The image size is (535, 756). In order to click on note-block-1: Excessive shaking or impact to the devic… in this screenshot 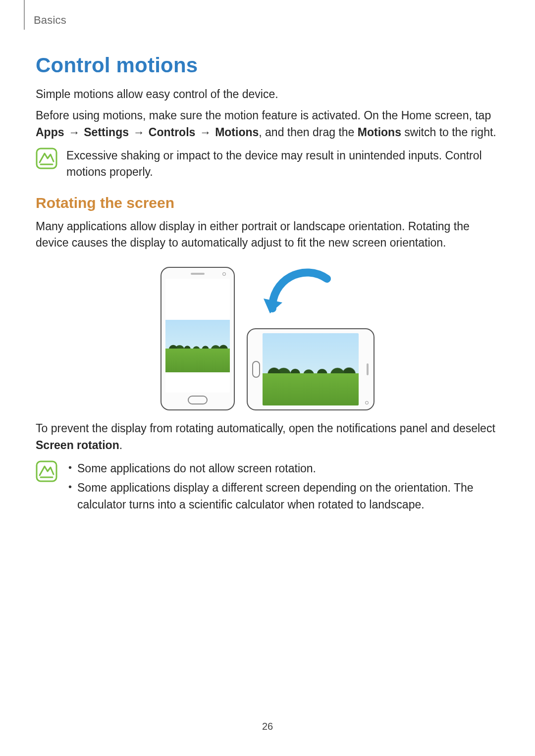, I will do `click(268, 164)`.